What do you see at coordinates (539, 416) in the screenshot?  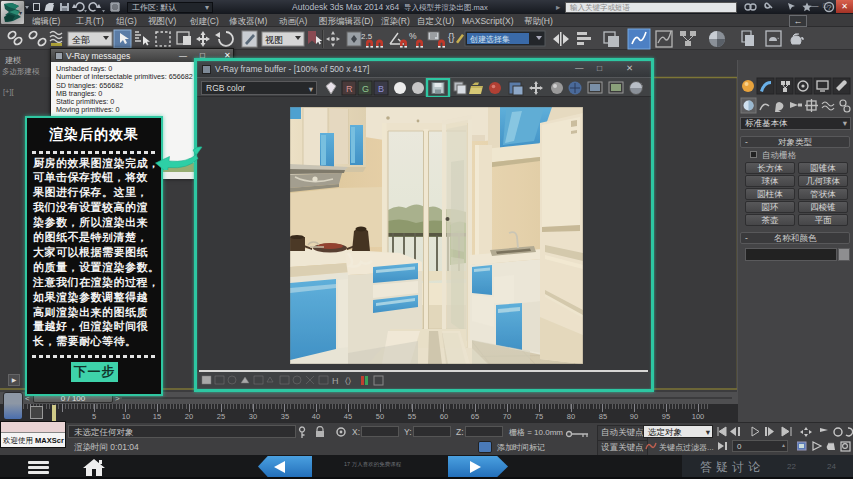 I see `svg-text: 75` at bounding box center [539, 416].